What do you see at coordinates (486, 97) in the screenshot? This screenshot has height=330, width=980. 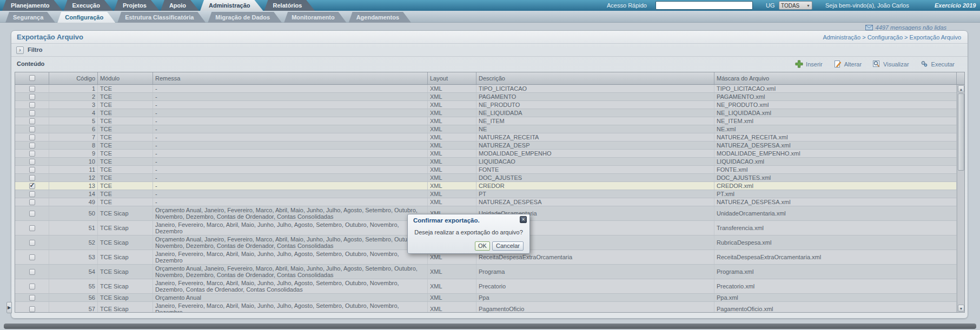 I see `table-row: 2TCE-XMLPAGAMENTOPAGAMENTO.xml` at bounding box center [486, 97].